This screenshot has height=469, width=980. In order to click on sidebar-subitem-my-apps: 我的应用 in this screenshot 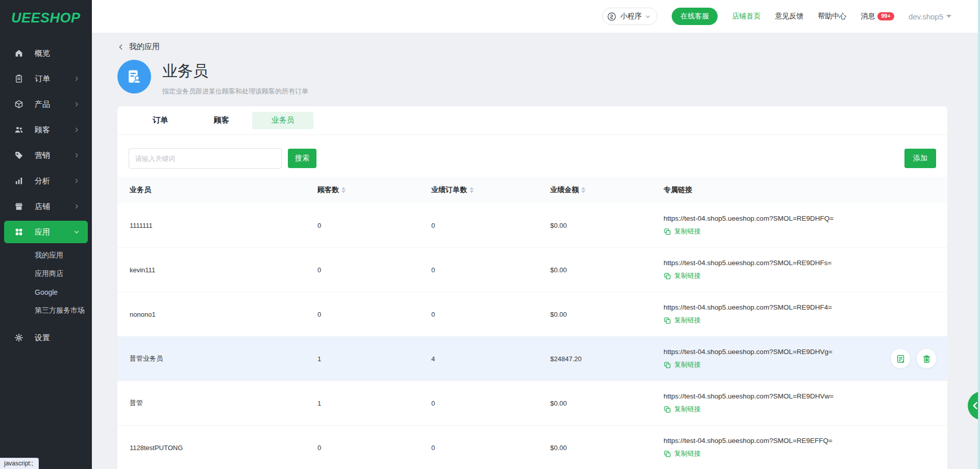, I will do `click(46, 255)`.